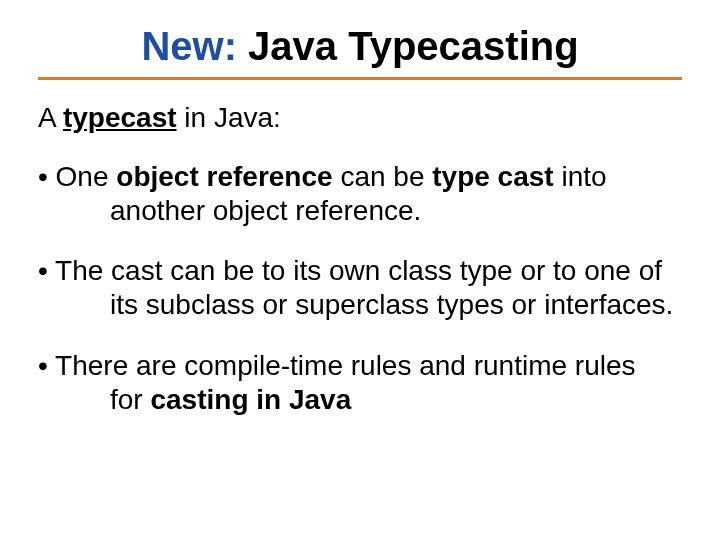 This screenshot has width=720, height=540. Describe the element at coordinates (360, 366) in the screenshot. I see `bullet-3-line1: • There are compile-time rules and runti…` at that location.